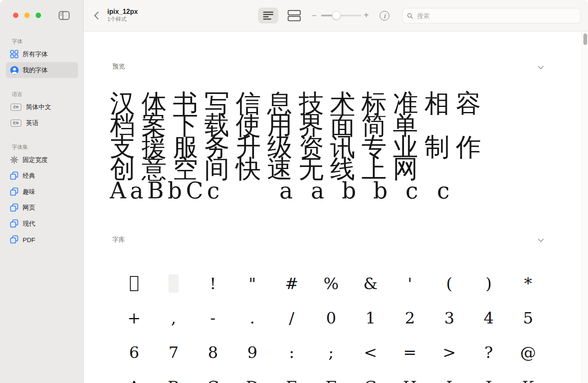  What do you see at coordinates (443, 191) in the screenshot?
I see `preview-char: c` at bounding box center [443, 191].